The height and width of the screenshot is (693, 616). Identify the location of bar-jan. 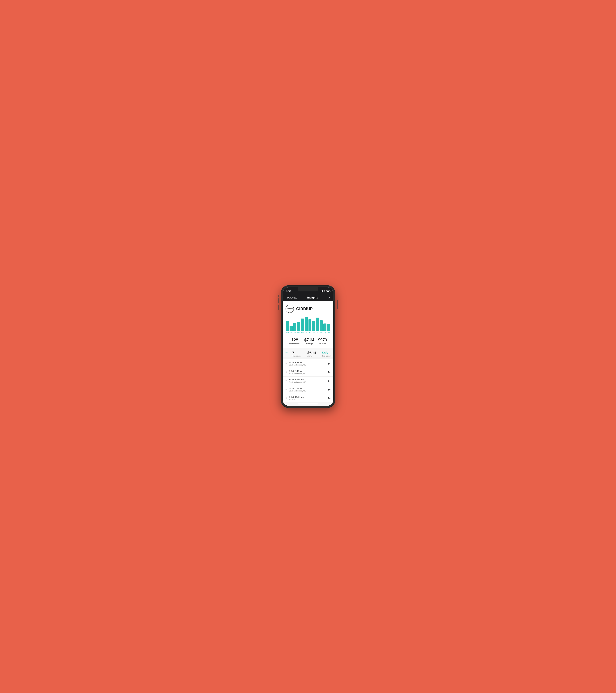
(295, 327).